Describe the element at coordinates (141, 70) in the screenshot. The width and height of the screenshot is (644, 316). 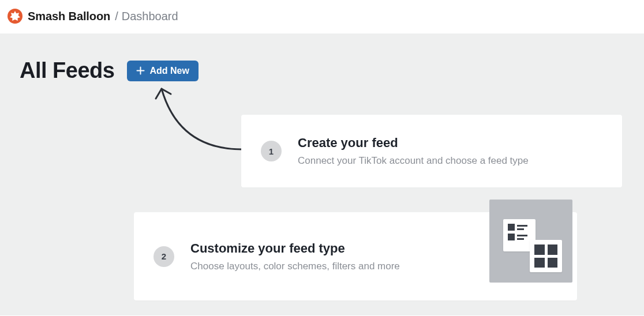
I see `plus-icon` at that location.